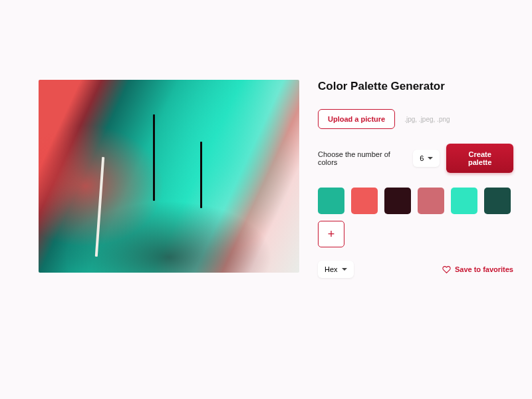 The image size is (532, 399). Describe the element at coordinates (422, 158) in the screenshot. I see `color-count-value: 6` at that location.